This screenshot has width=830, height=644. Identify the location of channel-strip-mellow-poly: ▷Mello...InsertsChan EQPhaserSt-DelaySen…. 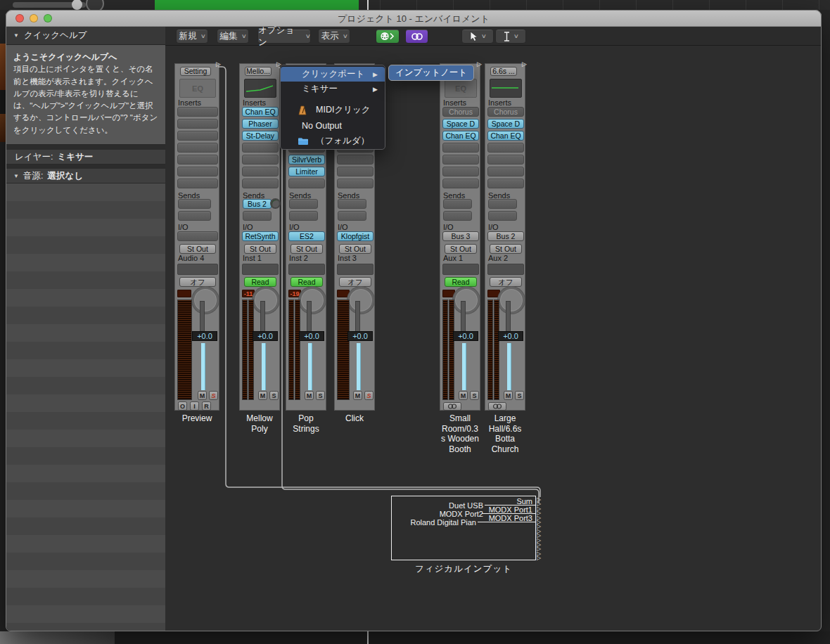
(260, 237).